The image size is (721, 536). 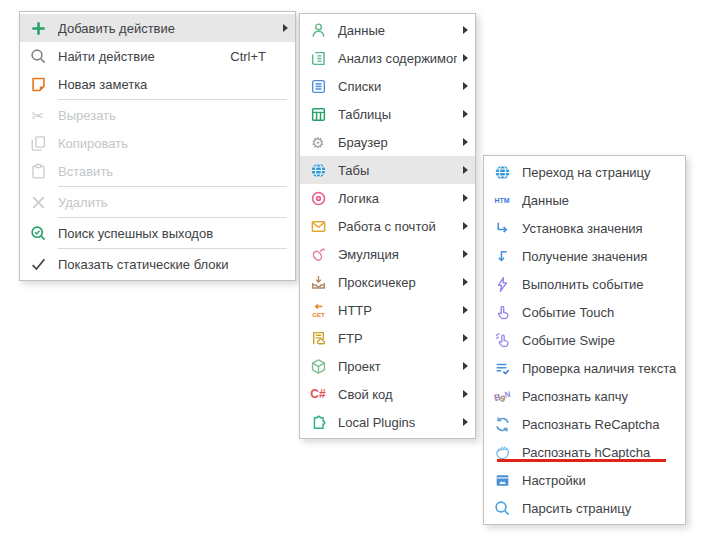 What do you see at coordinates (38, 171) in the screenshot?
I see `paste-icon` at bounding box center [38, 171].